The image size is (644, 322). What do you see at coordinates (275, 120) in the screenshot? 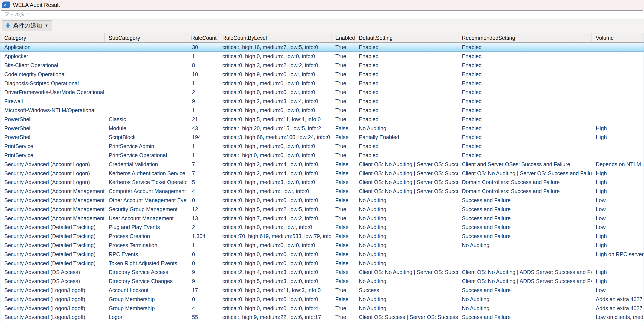
I see `cell-rule_count_by_level: critical:0, high:5, medium:11, low:4, in…` at bounding box center [275, 120].